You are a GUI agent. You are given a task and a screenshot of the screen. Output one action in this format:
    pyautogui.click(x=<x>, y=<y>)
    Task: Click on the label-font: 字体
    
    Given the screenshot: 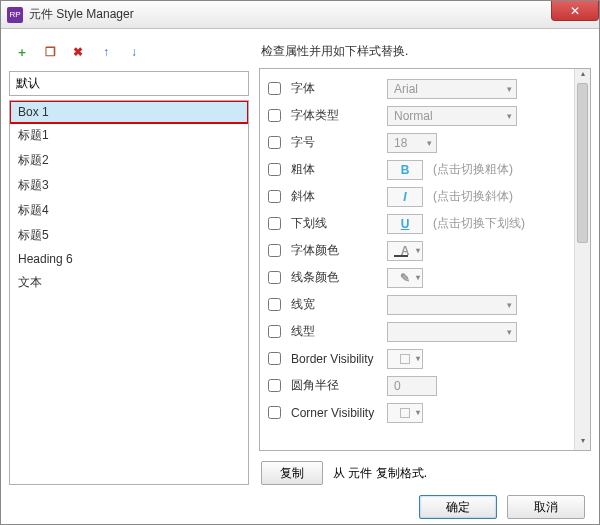 What is the action you would take?
    pyautogui.click(x=337, y=88)
    